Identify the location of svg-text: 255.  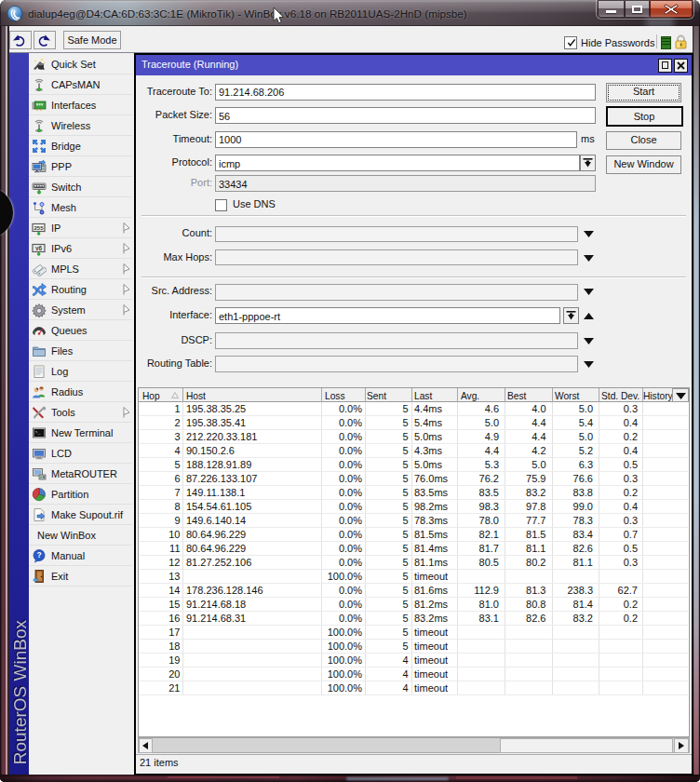
(39, 228).